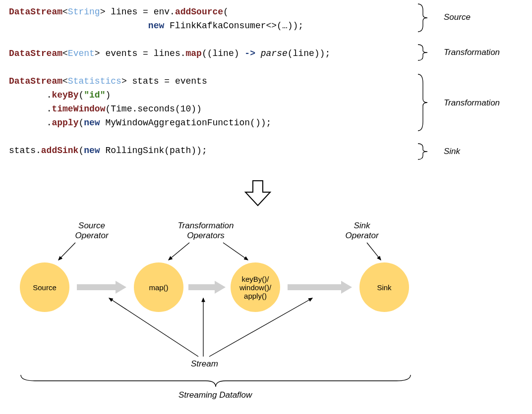  I want to click on code-text: "id", so click(94, 95).